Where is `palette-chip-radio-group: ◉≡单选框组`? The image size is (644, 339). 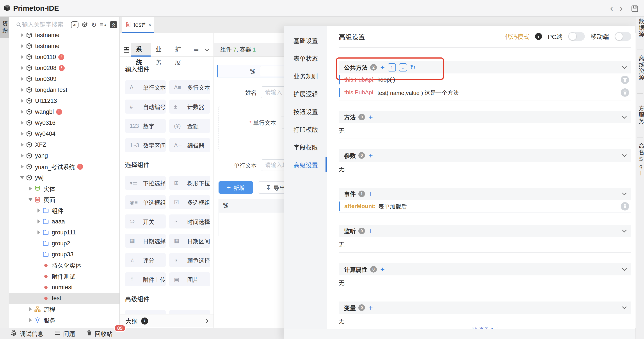 palette-chip-radio-group: ◉≡单选框组 is located at coordinates (146, 202).